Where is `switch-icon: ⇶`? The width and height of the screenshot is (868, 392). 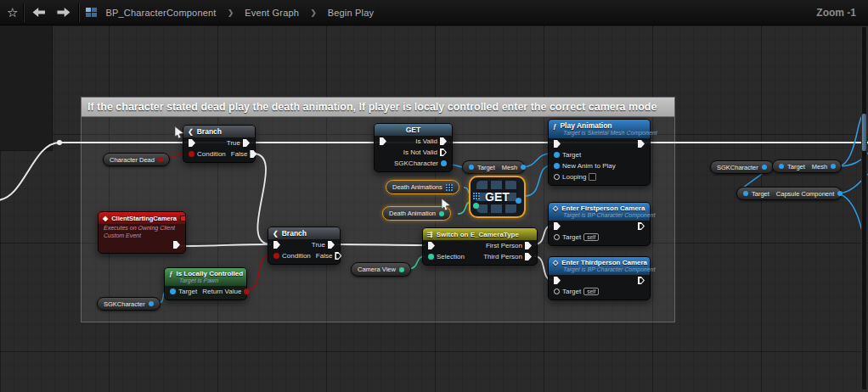
switch-icon: ⇶ is located at coordinates (430, 234).